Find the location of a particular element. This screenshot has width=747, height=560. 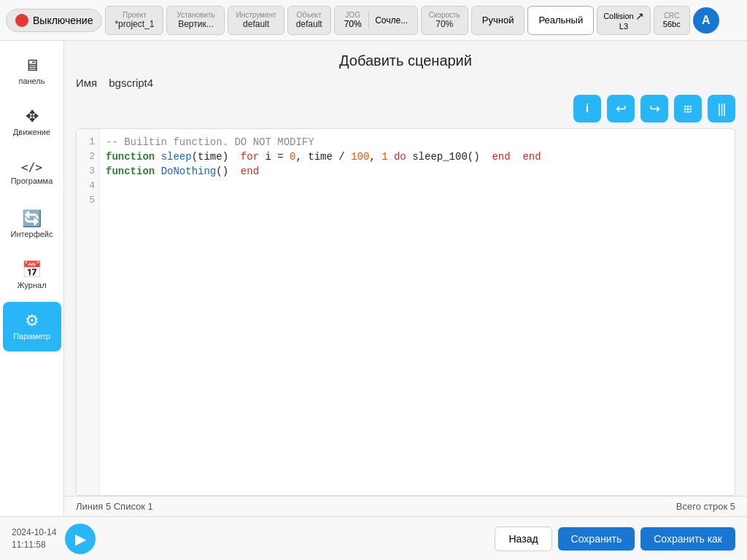

object-value: default is located at coordinates (309, 24).